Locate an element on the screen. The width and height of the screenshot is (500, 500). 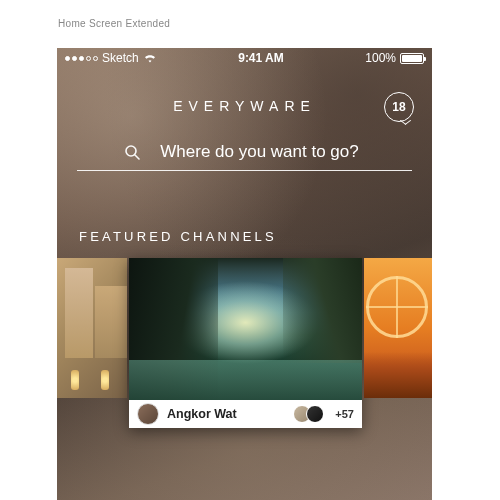
battery-icon is located at coordinates (412, 58).